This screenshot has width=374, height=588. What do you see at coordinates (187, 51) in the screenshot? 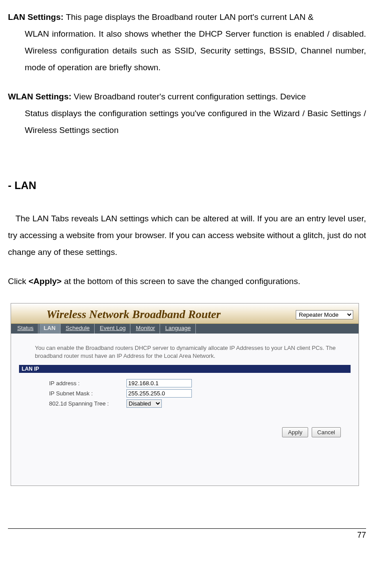
I see `lan-settings-rest: WLAN information. It also shows whether …` at bounding box center [187, 51].